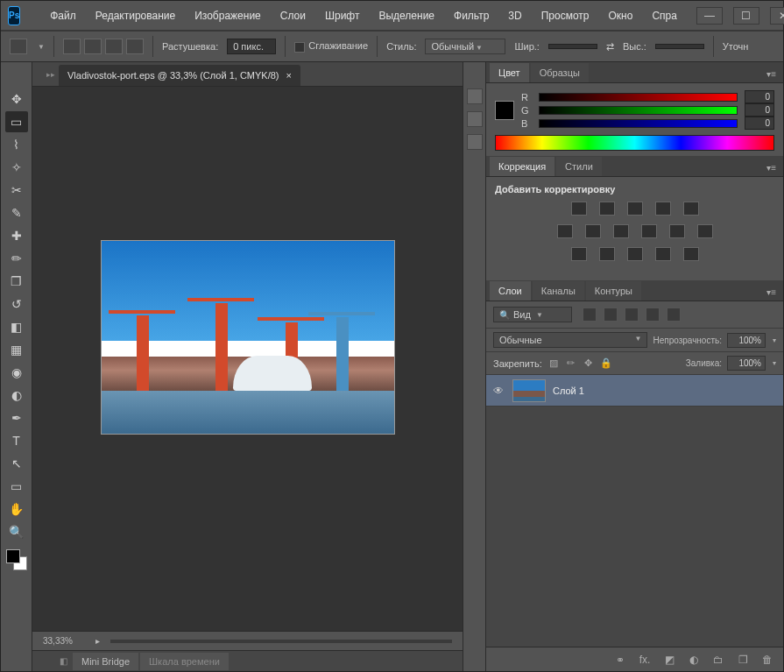  Describe the element at coordinates (759, 96) in the screenshot. I see `r-value: 0` at that location.